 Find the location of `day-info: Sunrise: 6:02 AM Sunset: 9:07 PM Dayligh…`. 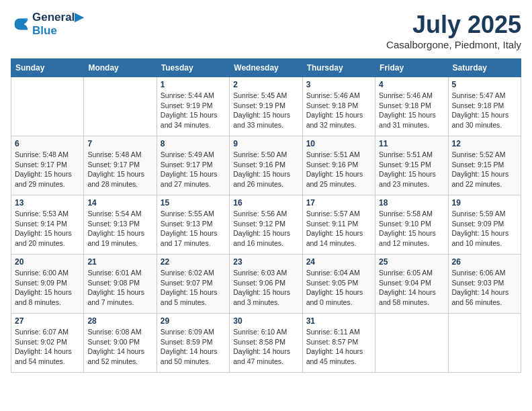

day-info: Sunrise: 6:02 AM Sunset: 9:07 PM Dayligh… is located at coordinates (193, 287).